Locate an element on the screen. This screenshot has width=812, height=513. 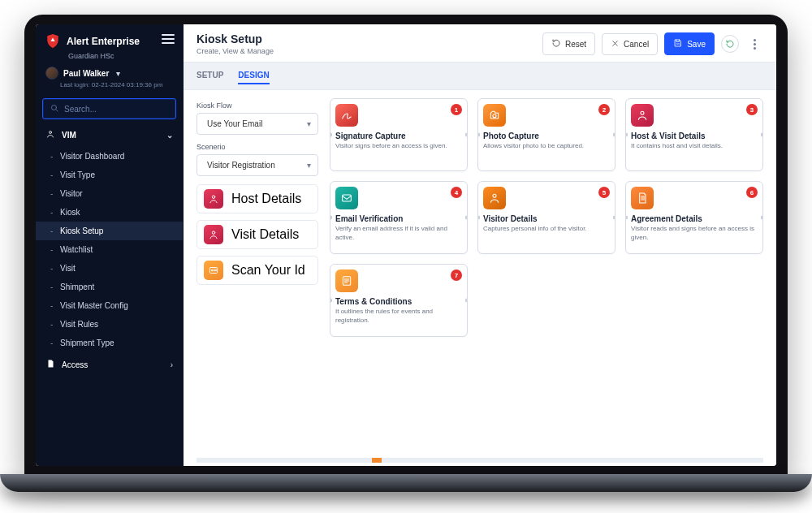
brand: Alert Enterprise is located at coordinates (93, 39).